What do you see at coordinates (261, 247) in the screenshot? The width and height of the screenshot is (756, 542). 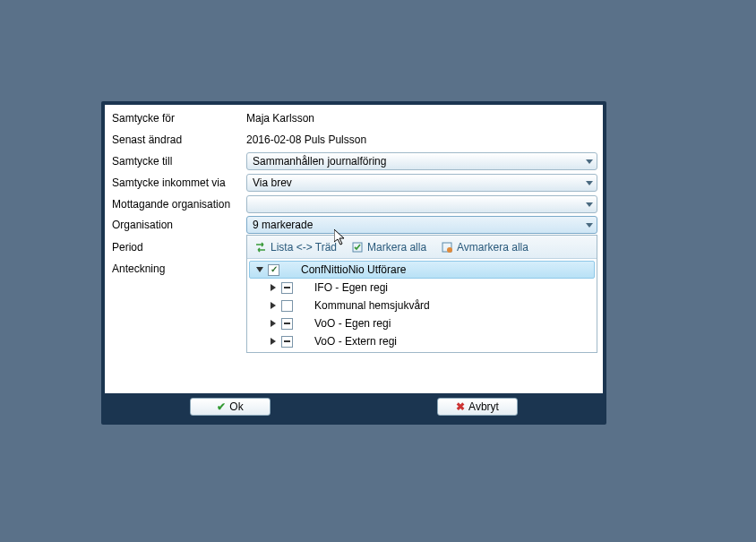 I see `swap-icon` at bounding box center [261, 247].